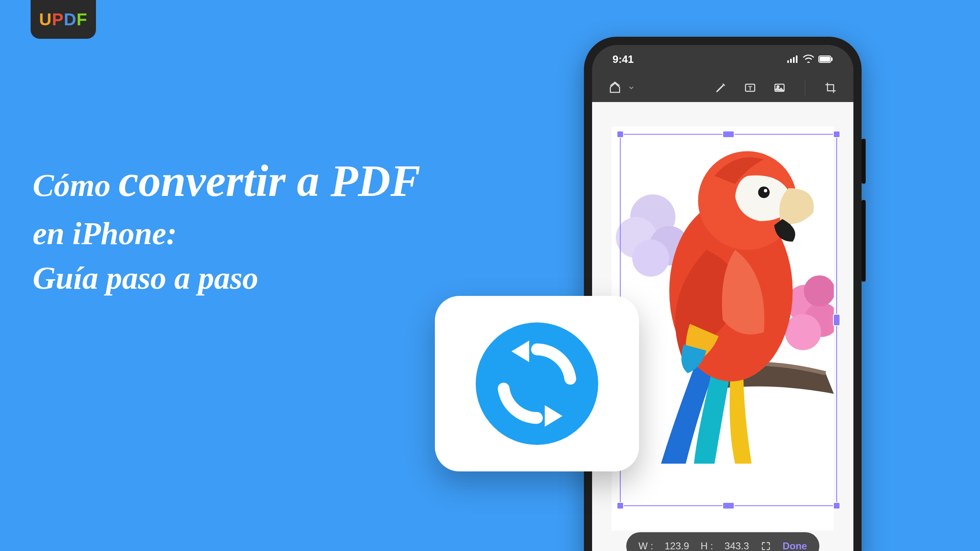  Describe the element at coordinates (631, 88) in the screenshot. I see `chevron-down-icon` at that location.